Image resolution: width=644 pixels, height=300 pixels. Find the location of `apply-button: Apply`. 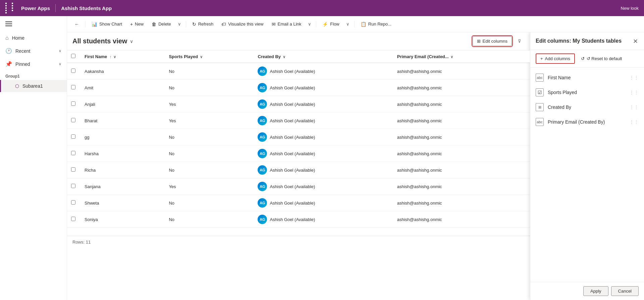

apply-button: Apply is located at coordinates (596, 291).